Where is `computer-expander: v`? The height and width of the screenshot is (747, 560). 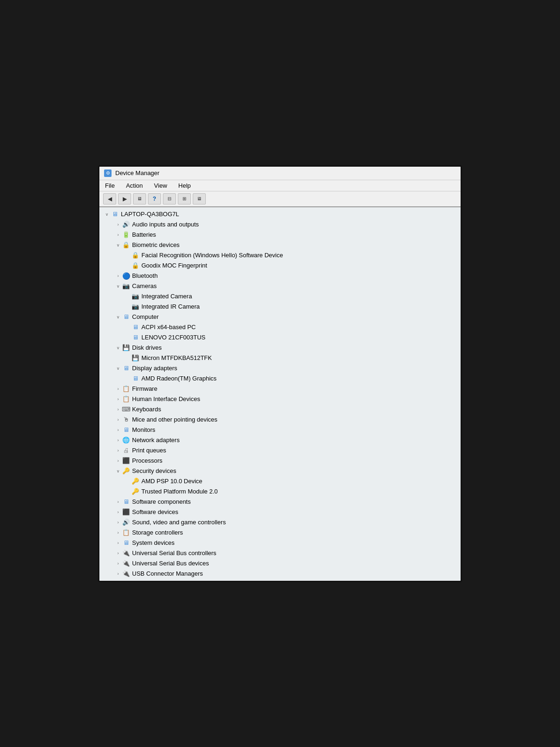
computer-expander: v is located at coordinates (118, 317).